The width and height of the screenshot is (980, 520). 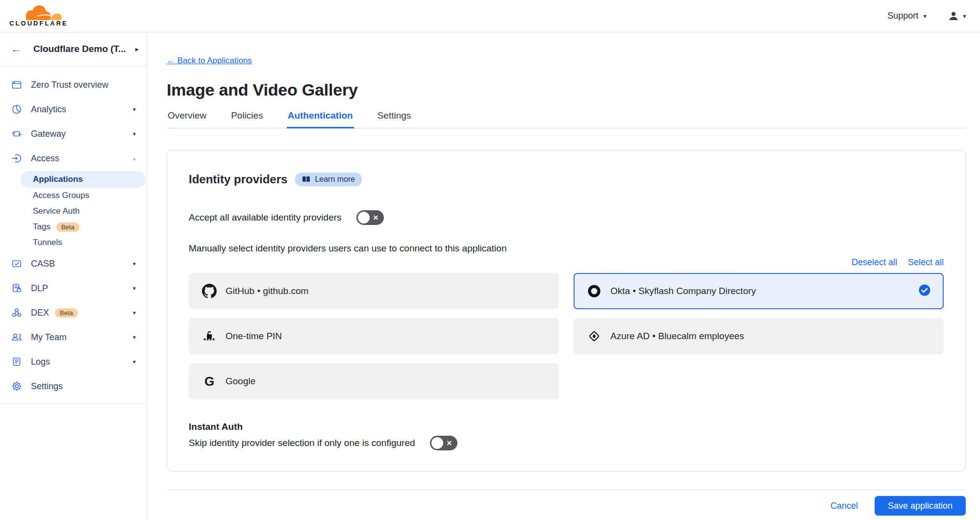 What do you see at coordinates (954, 16) in the screenshot?
I see `user-avatar-icon` at bounding box center [954, 16].